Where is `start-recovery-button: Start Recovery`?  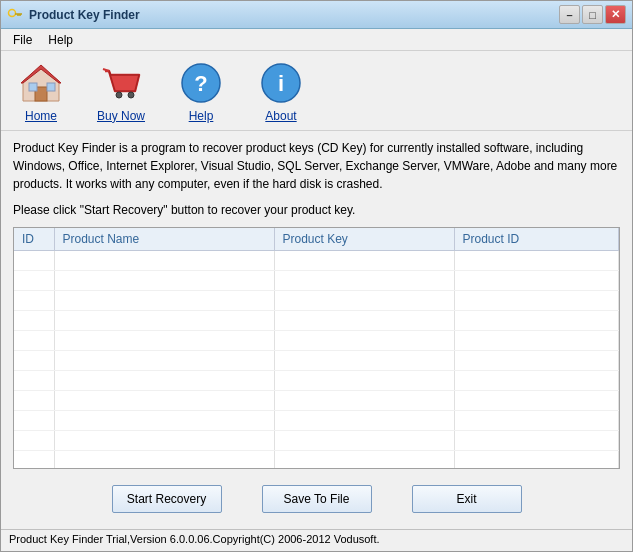
start-recovery-button: Start Recovery is located at coordinates (167, 499).